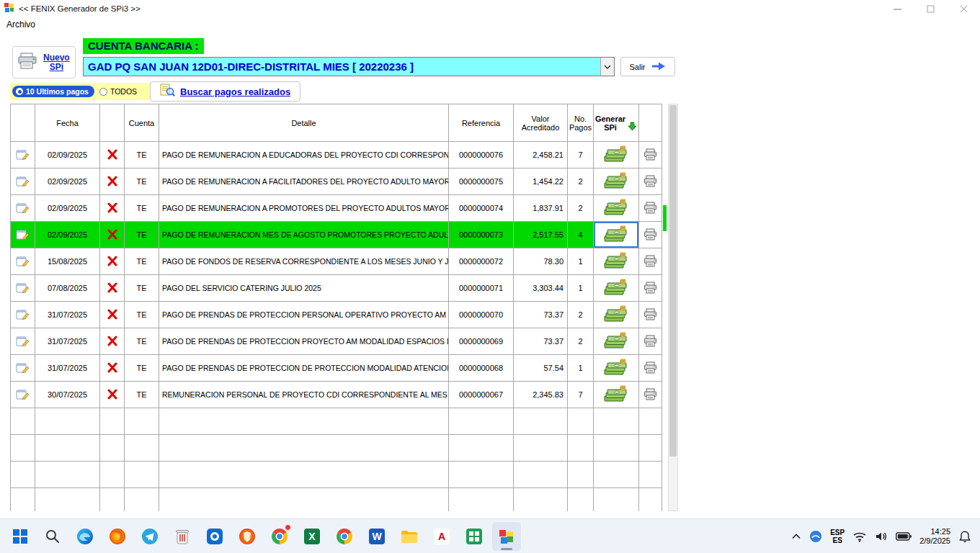 Image resolution: width=980 pixels, height=553 pixels. What do you see at coordinates (85, 536) in the screenshot?
I see `edge-icon` at bounding box center [85, 536].